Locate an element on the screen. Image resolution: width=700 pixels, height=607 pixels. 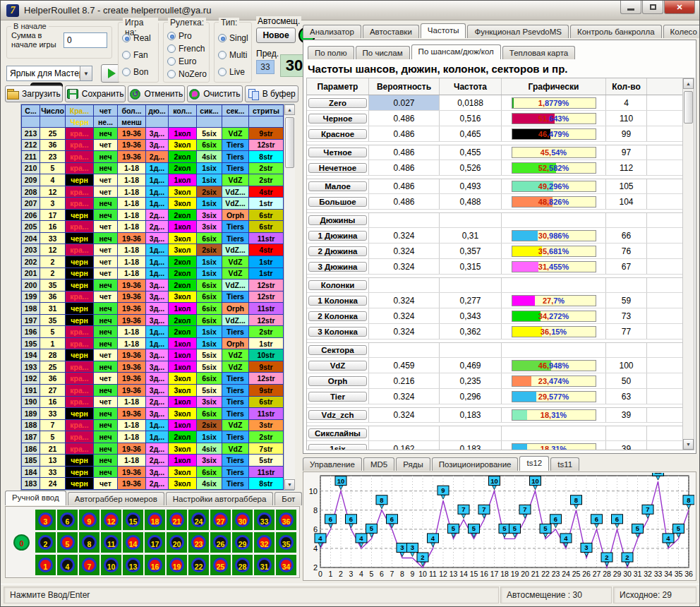
number-33: 33 is located at coordinates (264, 519).